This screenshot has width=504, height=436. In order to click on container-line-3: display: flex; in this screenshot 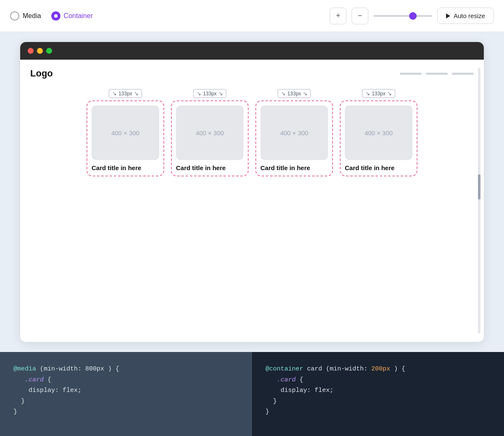, I will do `click(378, 391)`.